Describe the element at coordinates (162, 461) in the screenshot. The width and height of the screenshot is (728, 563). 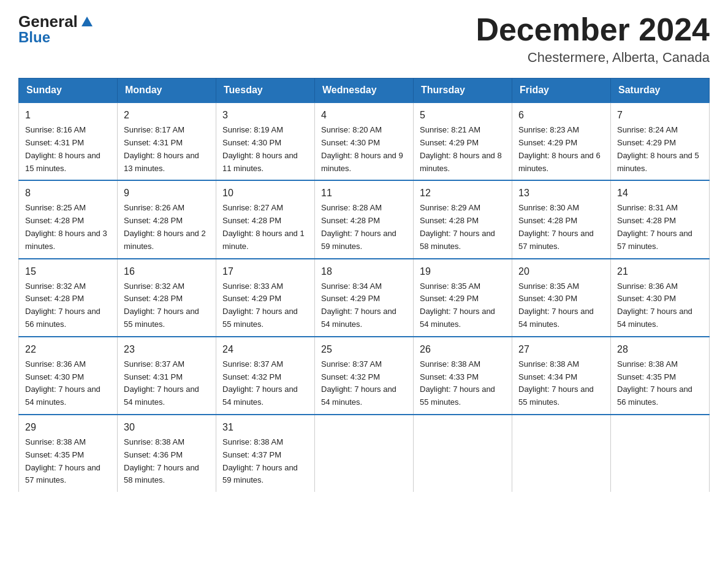
I see `day-info: Sunrise: 8:38 AMSunset: 4:36 PMDaylight:…` at that location.